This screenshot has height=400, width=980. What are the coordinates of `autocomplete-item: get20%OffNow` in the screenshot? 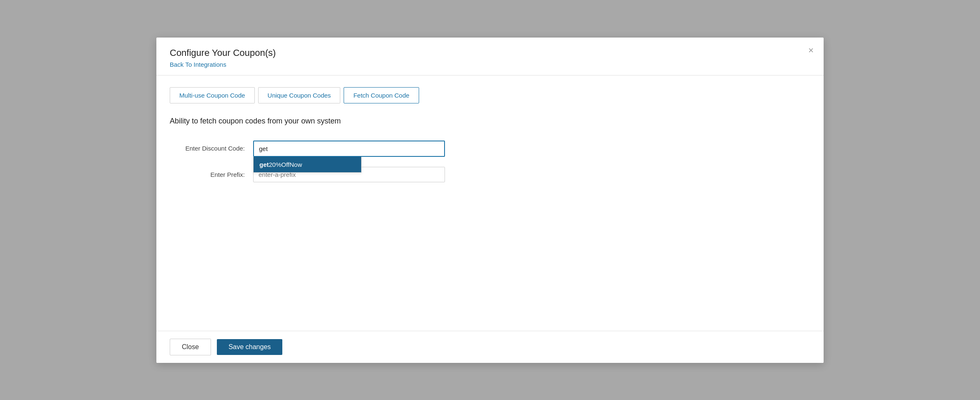 It's located at (307, 164).